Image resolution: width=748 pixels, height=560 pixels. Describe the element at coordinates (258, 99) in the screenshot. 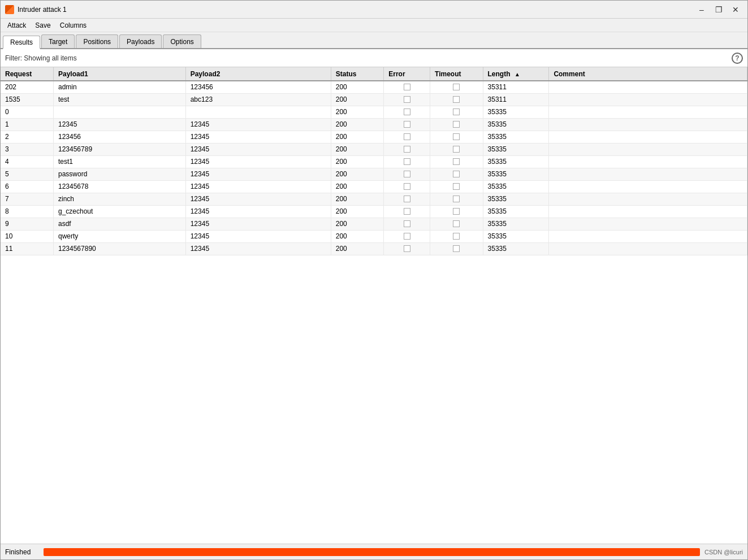

I see `cell-payload2: abc123` at that location.